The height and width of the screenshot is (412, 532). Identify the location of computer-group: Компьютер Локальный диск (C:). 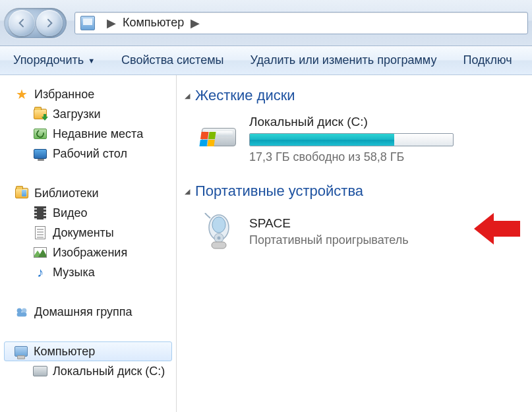
(88, 361).